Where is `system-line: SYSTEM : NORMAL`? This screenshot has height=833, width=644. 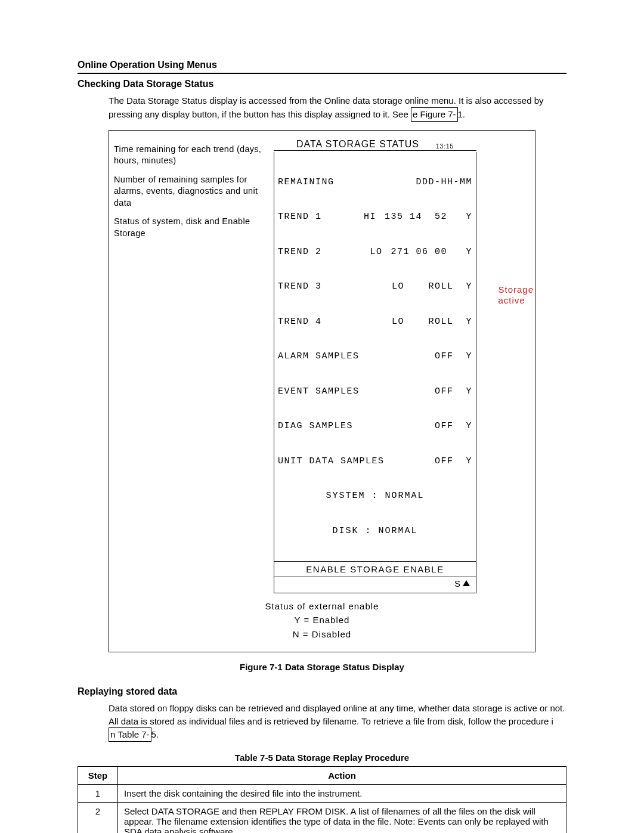 system-line: SYSTEM : NORMAL is located at coordinates (375, 496).